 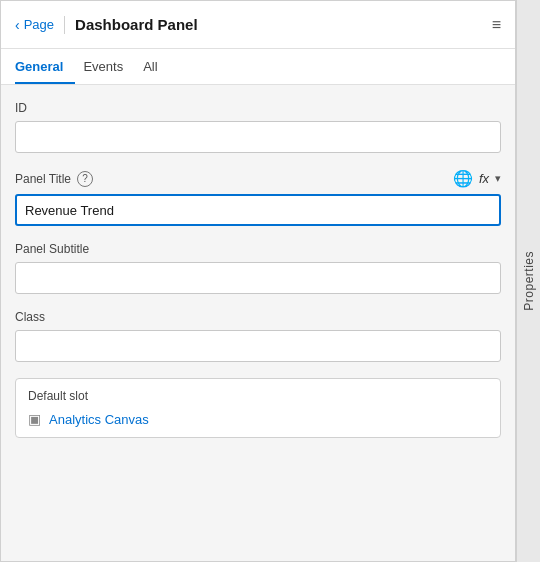 What do you see at coordinates (258, 408) in the screenshot?
I see `default-slot-box: Default slot ▣ Analytics Canvas` at bounding box center [258, 408].